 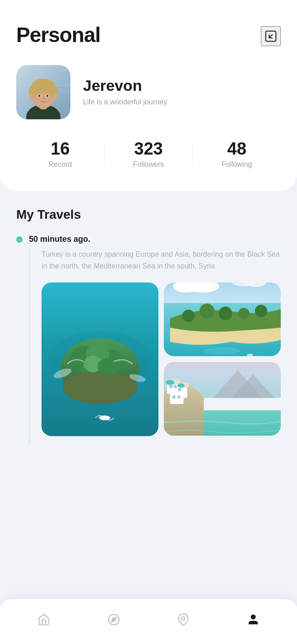 What do you see at coordinates (222, 399) in the screenshot?
I see `travel-image-cliff` at bounding box center [222, 399].